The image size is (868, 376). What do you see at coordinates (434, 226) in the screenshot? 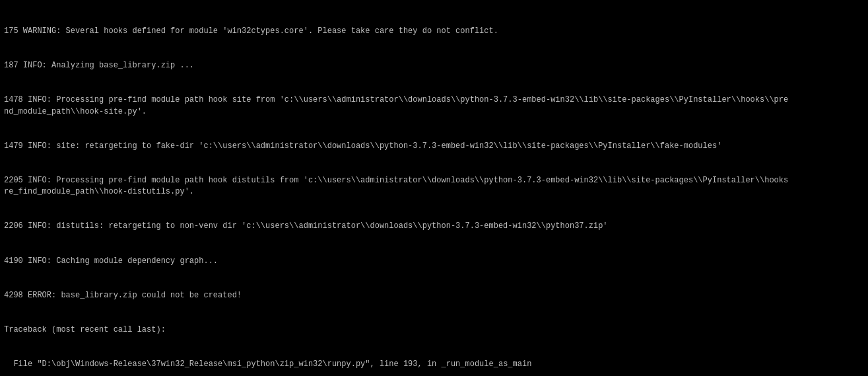
I see `log-line-6: 2206 INFO: distutils: retargeting to non…` at bounding box center [434, 226].